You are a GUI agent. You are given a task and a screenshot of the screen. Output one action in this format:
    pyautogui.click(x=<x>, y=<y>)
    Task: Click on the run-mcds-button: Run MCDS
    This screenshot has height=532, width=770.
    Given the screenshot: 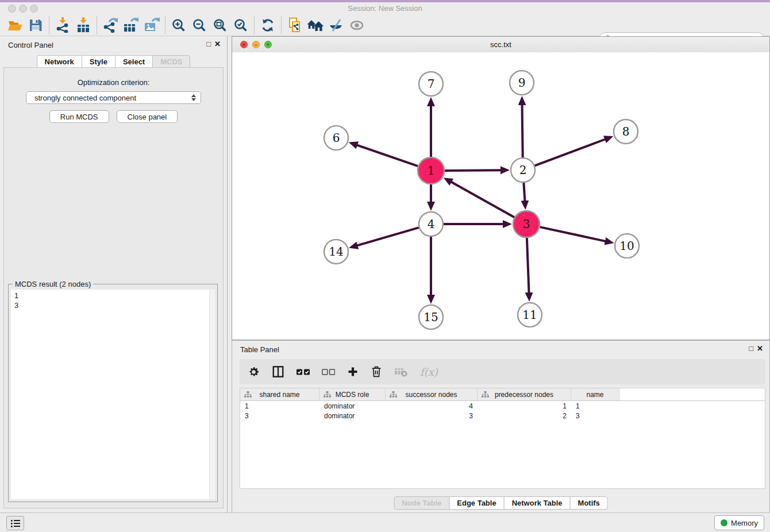 What is the action you would take?
    pyautogui.click(x=79, y=117)
    